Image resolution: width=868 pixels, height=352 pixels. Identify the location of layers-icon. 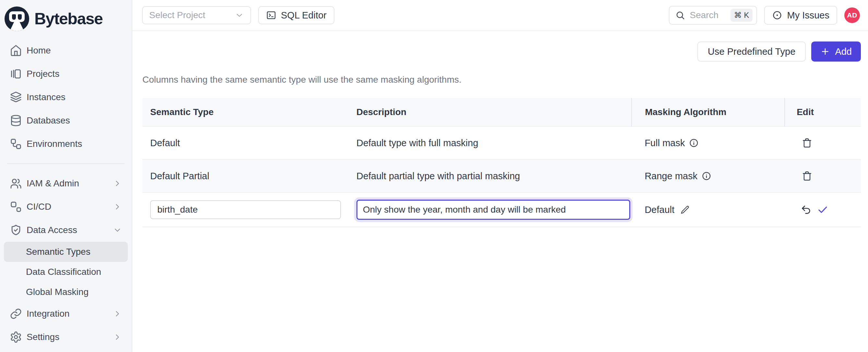
(16, 97).